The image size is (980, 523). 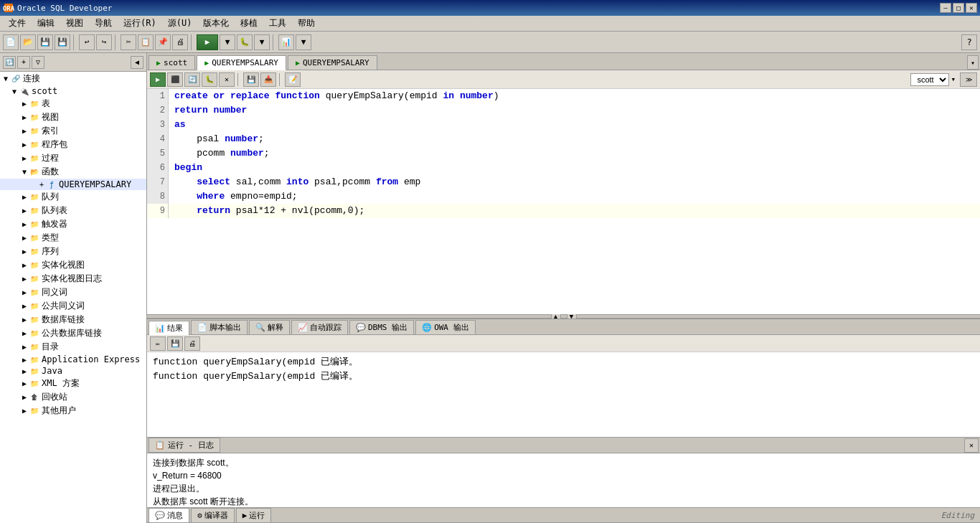 What do you see at coordinates (24, 306) in the screenshot?
I see `toggle-public-synonyms: ▶` at bounding box center [24, 306].